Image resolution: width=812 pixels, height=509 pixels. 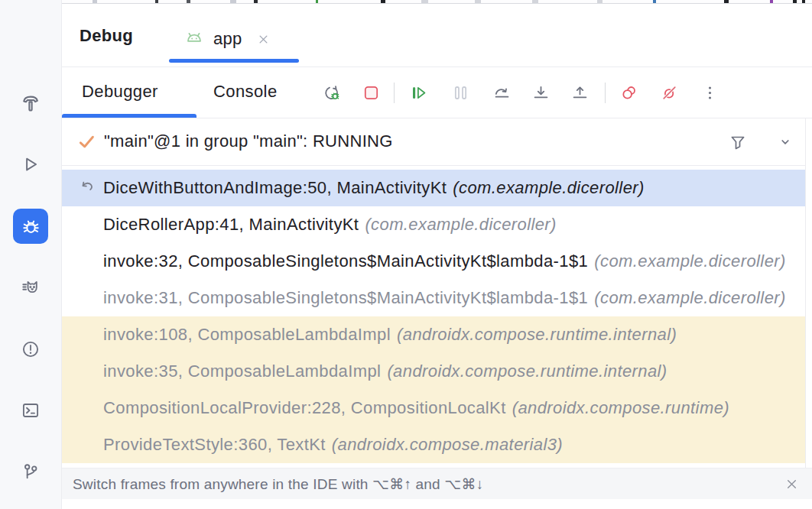 What do you see at coordinates (31, 103) in the screenshot?
I see `sidebar-item-build` at bounding box center [31, 103].